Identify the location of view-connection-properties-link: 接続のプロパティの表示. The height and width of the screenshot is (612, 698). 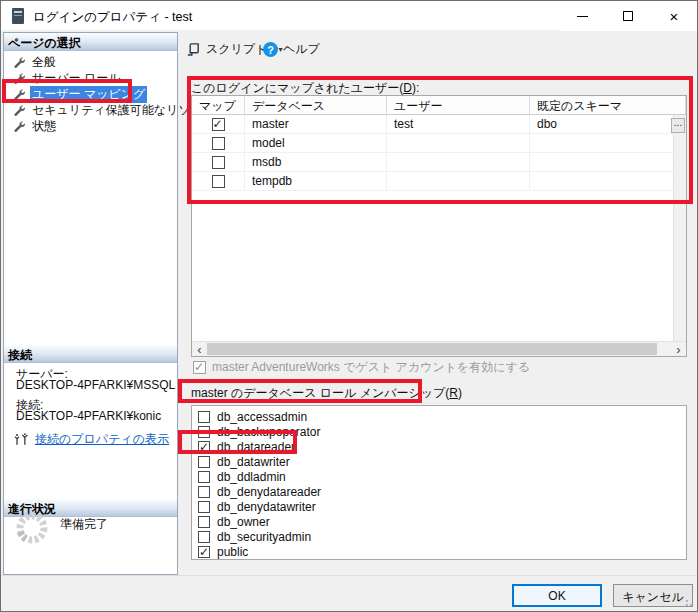
(102, 440).